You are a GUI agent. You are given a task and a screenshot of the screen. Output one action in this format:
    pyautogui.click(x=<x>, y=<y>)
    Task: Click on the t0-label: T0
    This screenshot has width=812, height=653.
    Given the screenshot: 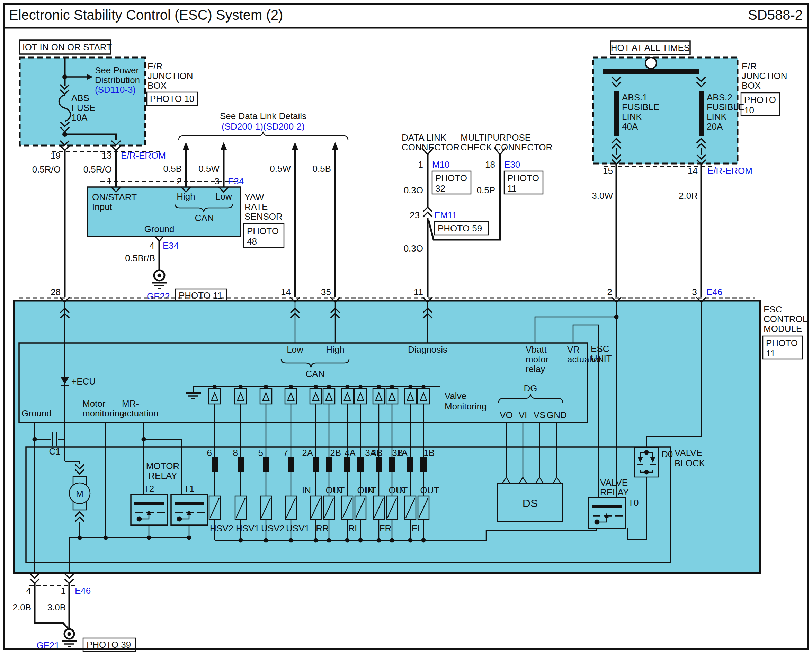 What is the action you would take?
    pyautogui.click(x=633, y=503)
    